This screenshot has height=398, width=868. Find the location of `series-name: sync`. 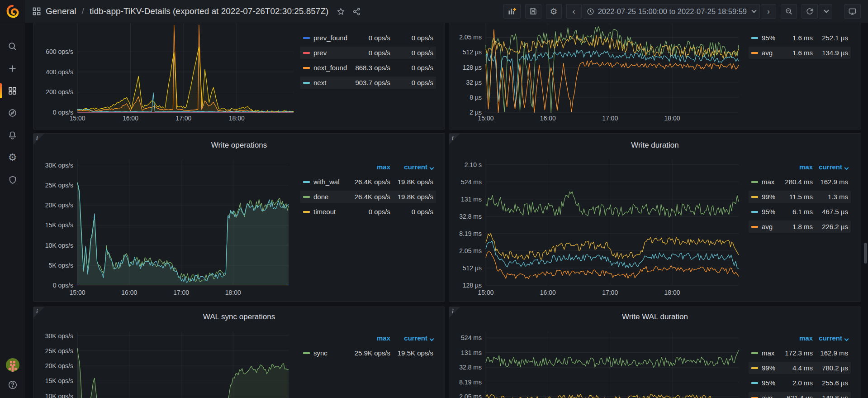

series-name: sync is located at coordinates (332, 353).